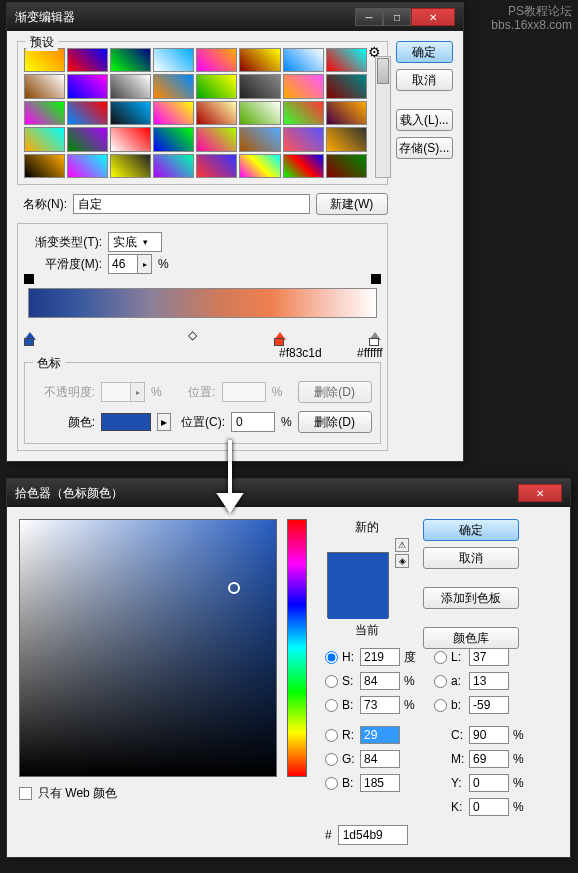 The image size is (578, 873). I want to click on color-arrow-icon: ▸, so click(164, 422).